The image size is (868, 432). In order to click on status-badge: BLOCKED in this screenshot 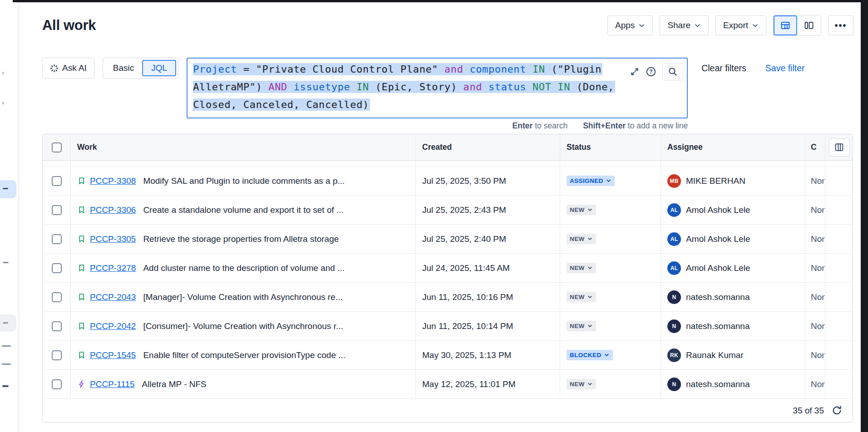, I will do `click(590, 355)`.